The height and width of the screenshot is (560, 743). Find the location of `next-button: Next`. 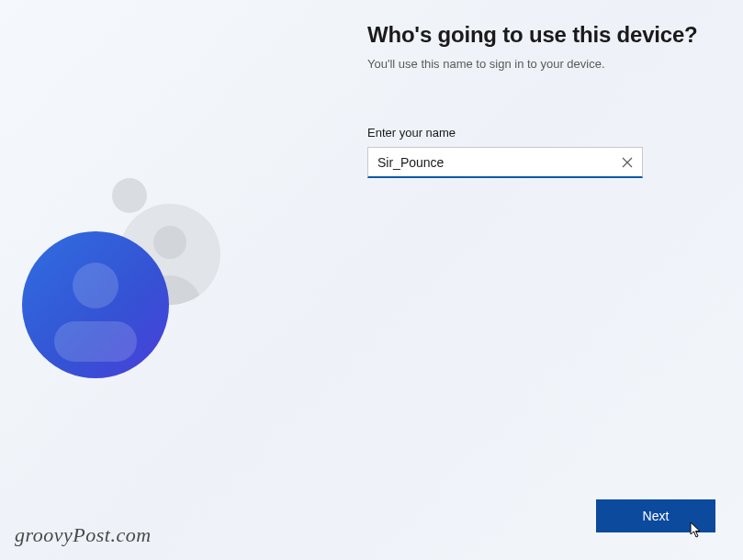

next-button: Next is located at coordinates (656, 516).